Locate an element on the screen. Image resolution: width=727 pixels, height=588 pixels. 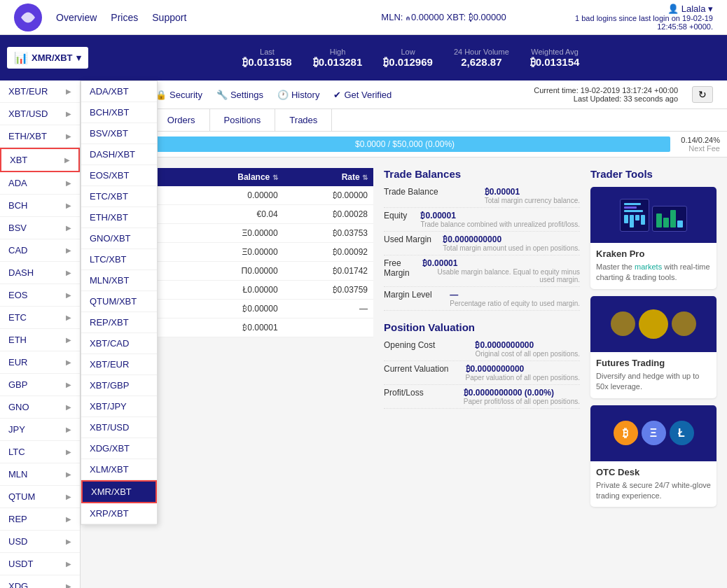
sidebar-item-eos: EOS ▶ is located at coordinates (40, 295).